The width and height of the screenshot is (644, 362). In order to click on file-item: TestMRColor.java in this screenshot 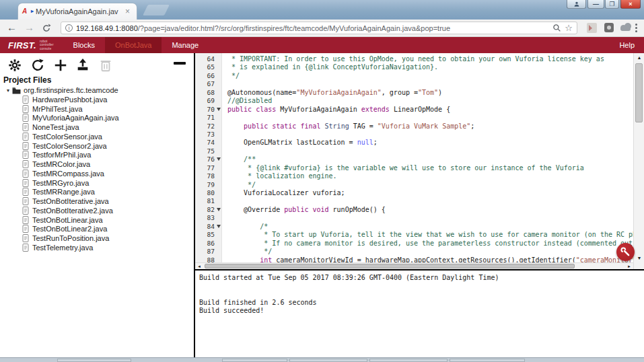, I will do `click(97, 164)`.